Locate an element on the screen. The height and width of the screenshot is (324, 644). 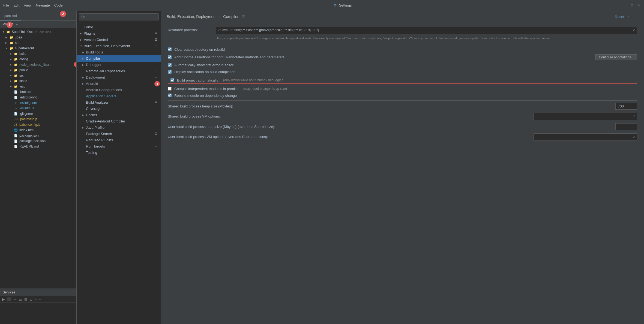
nav-item-java-profiler: ▶ Java Profiler is located at coordinates (119, 128).